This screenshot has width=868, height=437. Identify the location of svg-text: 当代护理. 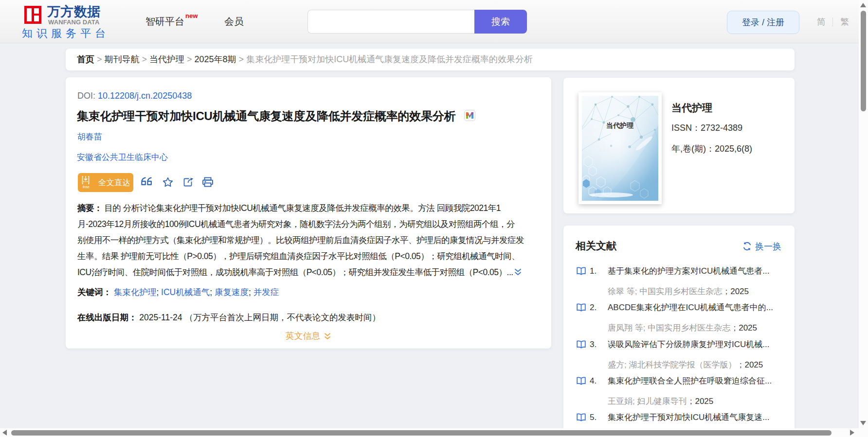
(620, 125).